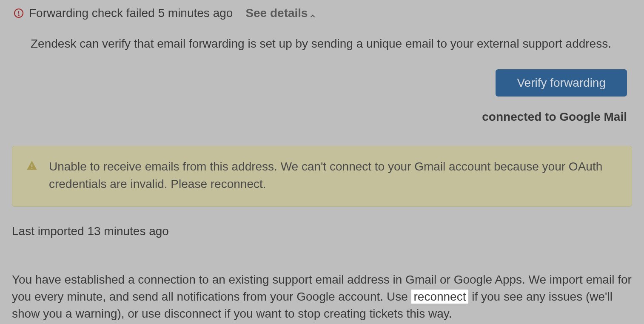 This screenshot has height=324, width=644. Describe the element at coordinates (322, 231) in the screenshot. I see `last-imported-text: Last imported 13 minutes ago` at that location.